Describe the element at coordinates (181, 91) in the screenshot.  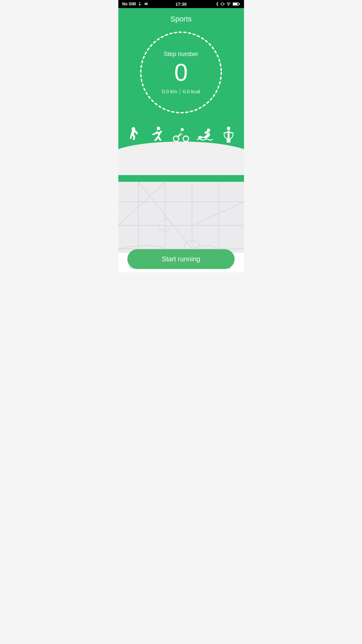
I see `step-stats: 0.0 km 0.0 kcal` at that location.